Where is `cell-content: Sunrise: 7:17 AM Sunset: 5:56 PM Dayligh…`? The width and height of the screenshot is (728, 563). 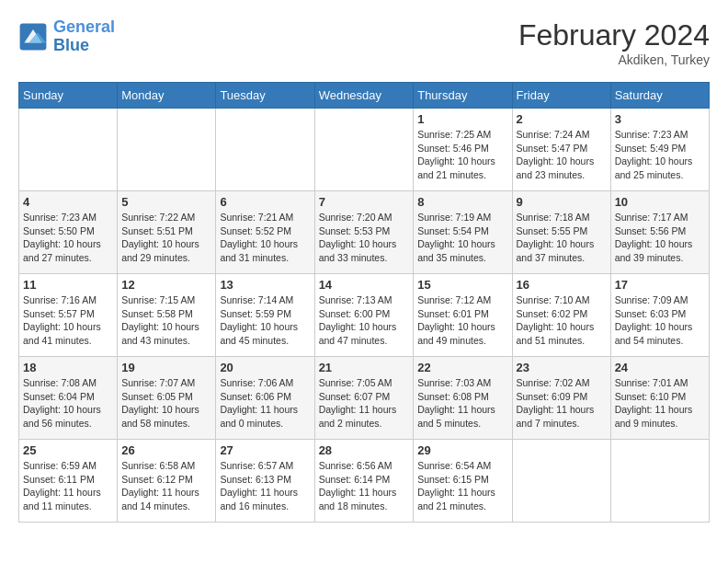 cell-content: Sunrise: 7:17 AM Sunset: 5:56 PM Dayligh… is located at coordinates (660, 237).